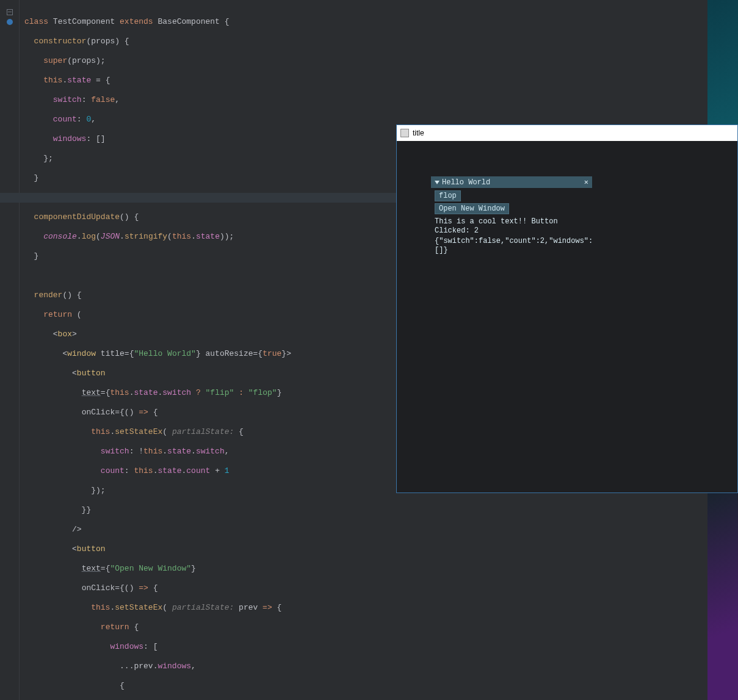 Image resolution: width=738 pixels, height=700 pixels. Describe the element at coordinates (586, 182) in the screenshot. I see `close-icon: ✕` at that location.